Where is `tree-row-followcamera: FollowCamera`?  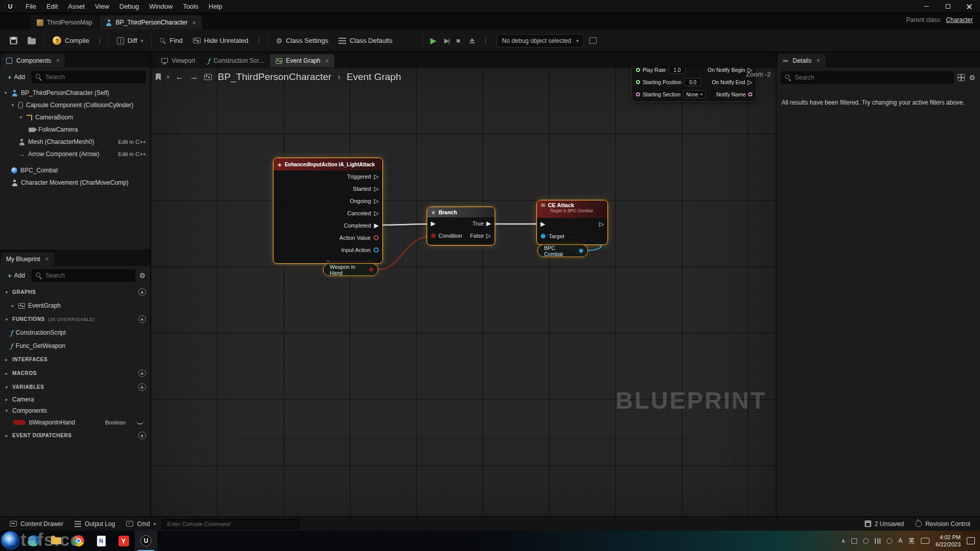 tree-row-followcamera: FollowCamera is located at coordinates (75, 130).